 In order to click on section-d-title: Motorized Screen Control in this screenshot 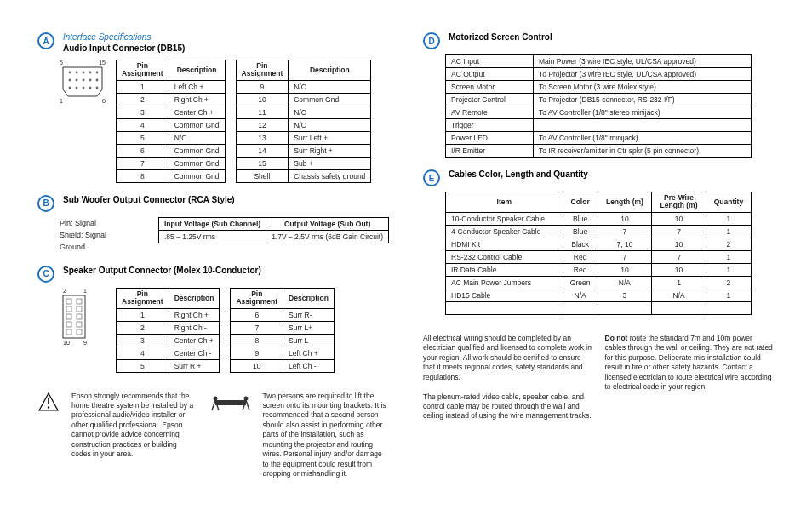, I will do `click(500, 37)`.